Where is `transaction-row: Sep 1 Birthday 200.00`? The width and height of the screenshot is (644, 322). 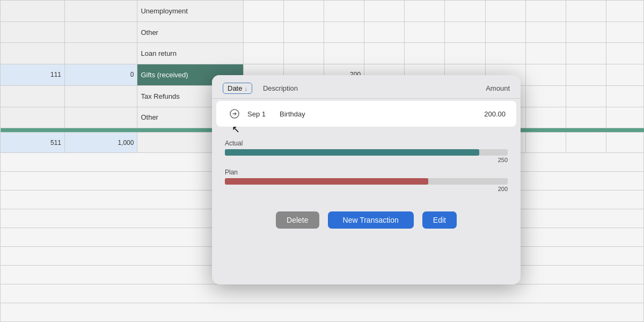 transaction-row: Sep 1 Birthday 200.00 is located at coordinates (366, 114).